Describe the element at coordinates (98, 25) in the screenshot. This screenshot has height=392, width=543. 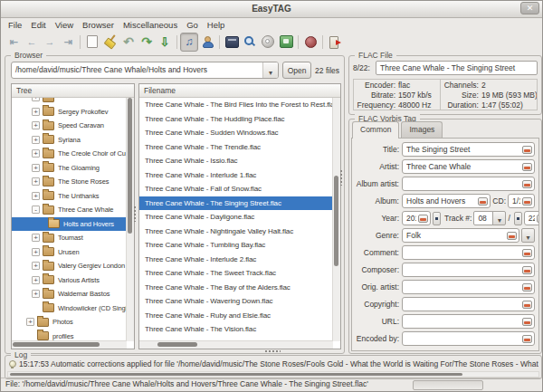
I see `menu-browser: Browser` at that location.